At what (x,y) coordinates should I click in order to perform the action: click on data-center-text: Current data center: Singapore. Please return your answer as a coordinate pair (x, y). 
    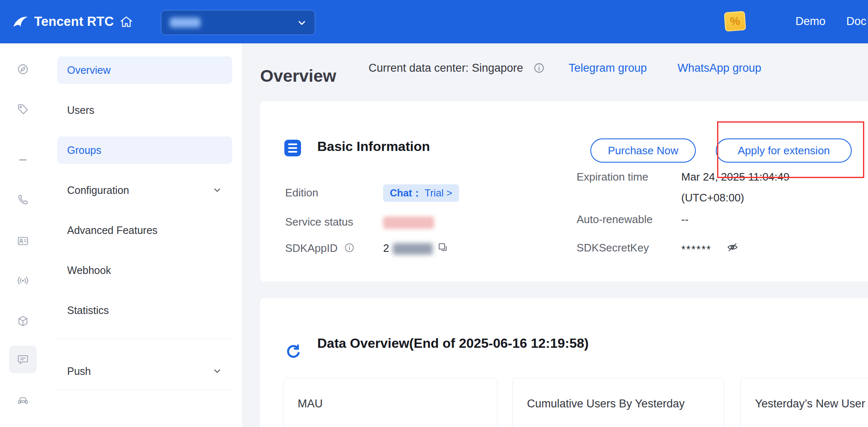
    Looking at the image, I should click on (446, 68).